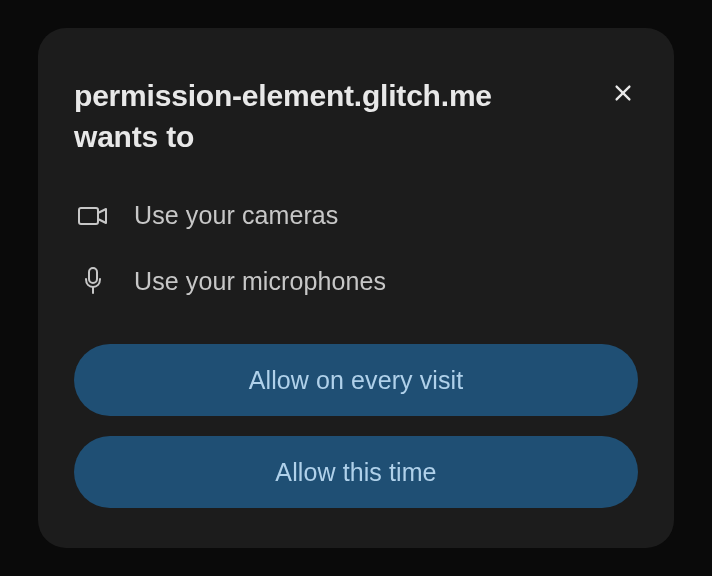  What do you see at coordinates (623, 94) in the screenshot?
I see `close-icon` at bounding box center [623, 94].